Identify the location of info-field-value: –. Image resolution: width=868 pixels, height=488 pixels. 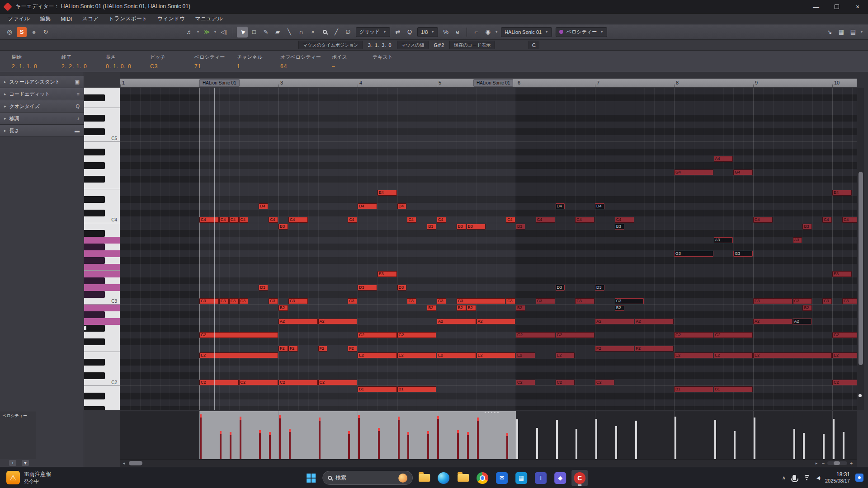
(352, 66).